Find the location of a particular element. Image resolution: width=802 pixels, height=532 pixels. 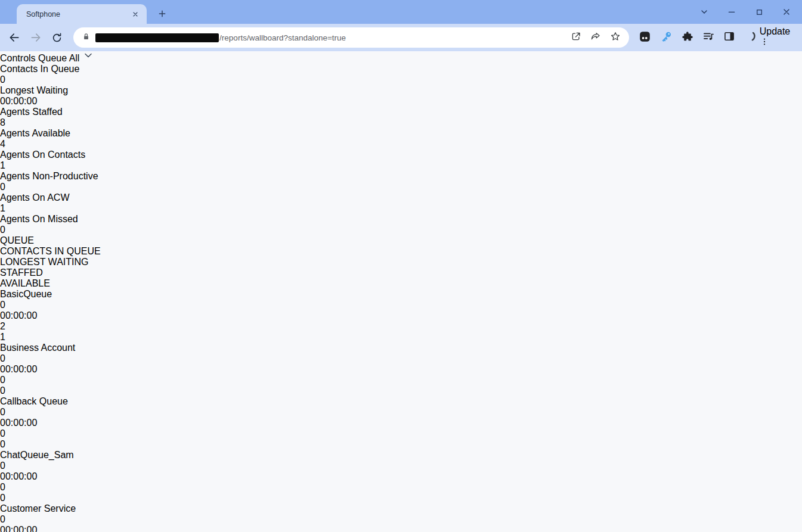

queue-filter-value: All is located at coordinates (75, 58).